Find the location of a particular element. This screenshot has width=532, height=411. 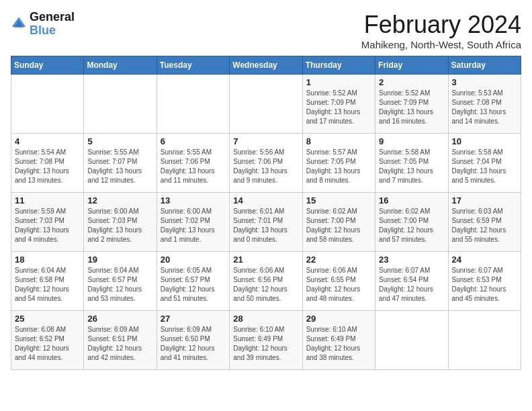

day-number: 12 is located at coordinates (120, 200).